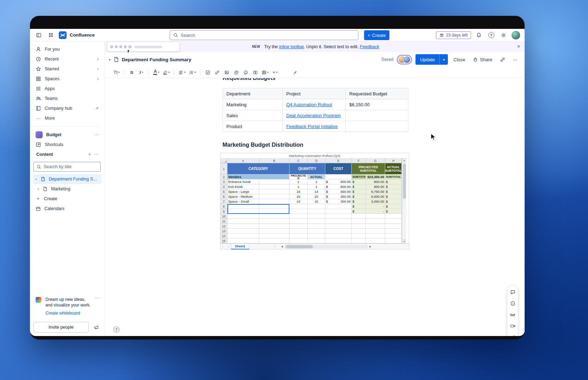 This screenshot has width=588, height=380. Describe the element at coordinates (141, 72) in the screenshot. I see `italic-button: I▾` at that location.